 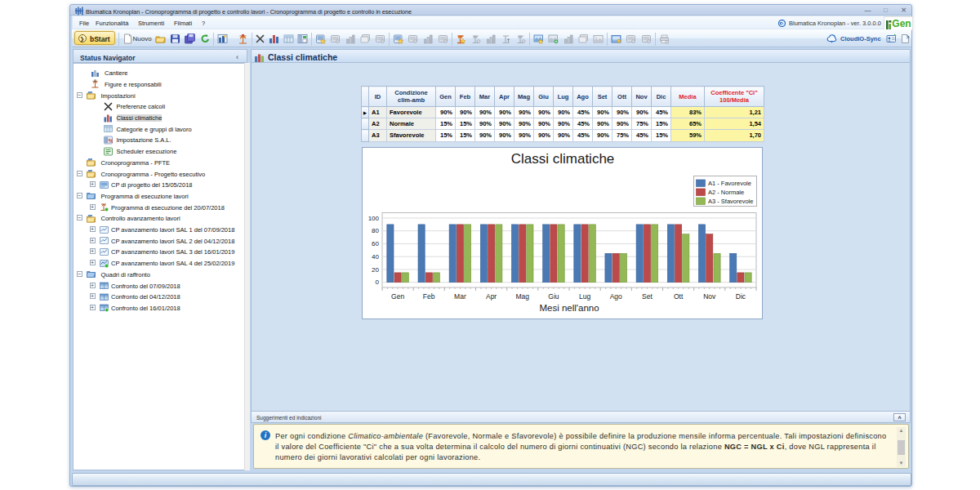 What do you see at coordinates (568, 308) in the screenshot?
I see `svg-text: Mesi nell'anno` at bounding box center [568, 308].